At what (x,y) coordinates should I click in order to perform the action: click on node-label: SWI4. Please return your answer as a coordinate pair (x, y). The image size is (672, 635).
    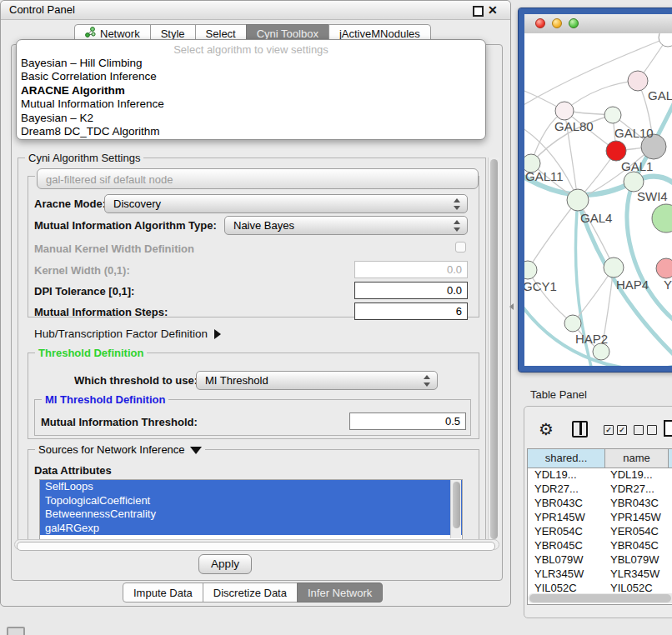
    Looking at the image, I should click on (652, 197).